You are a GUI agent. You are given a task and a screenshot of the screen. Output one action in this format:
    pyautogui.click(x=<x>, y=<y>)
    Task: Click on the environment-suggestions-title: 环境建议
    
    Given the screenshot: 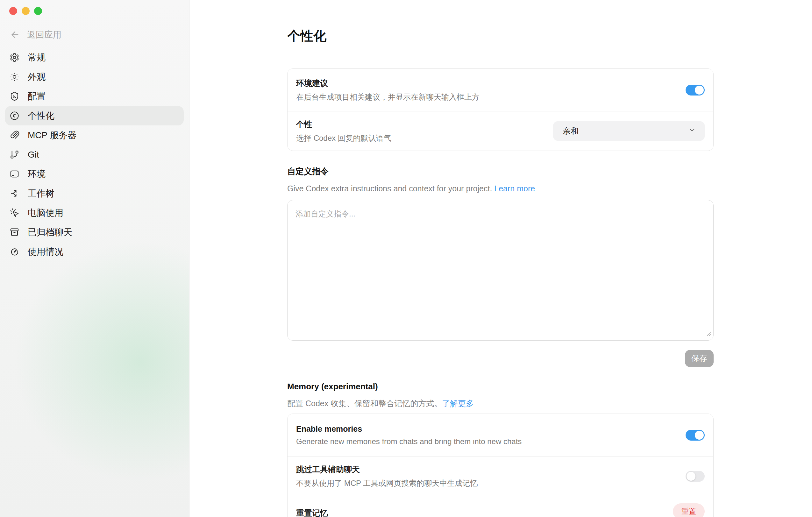 What is the action you would take?
    pyautogui.click(x=388, y=83)
    